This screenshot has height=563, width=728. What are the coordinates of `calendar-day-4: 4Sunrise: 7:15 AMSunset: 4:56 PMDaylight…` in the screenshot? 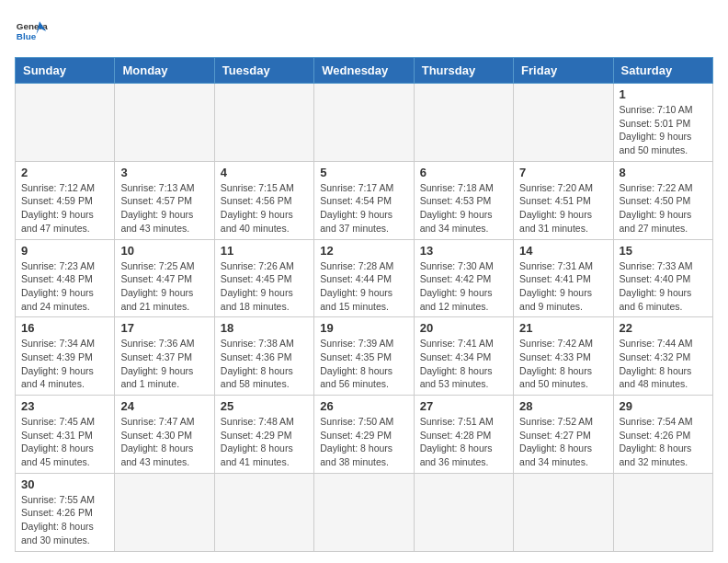 It's located at (264, 201).